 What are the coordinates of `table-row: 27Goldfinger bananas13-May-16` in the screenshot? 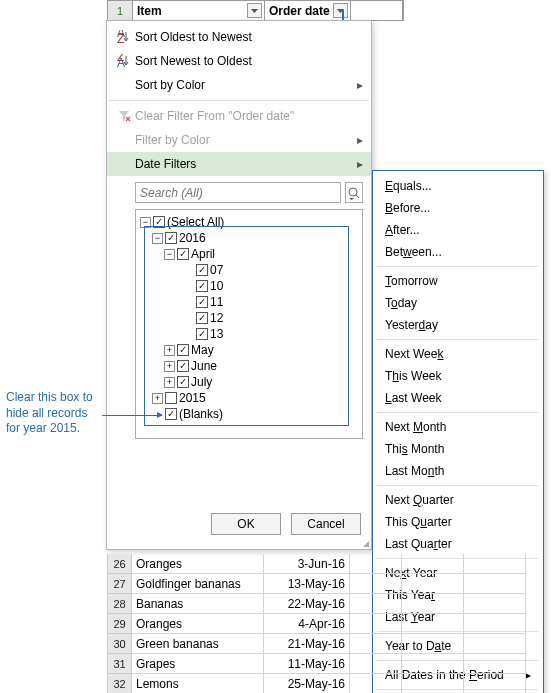 It's located at (316, 584).